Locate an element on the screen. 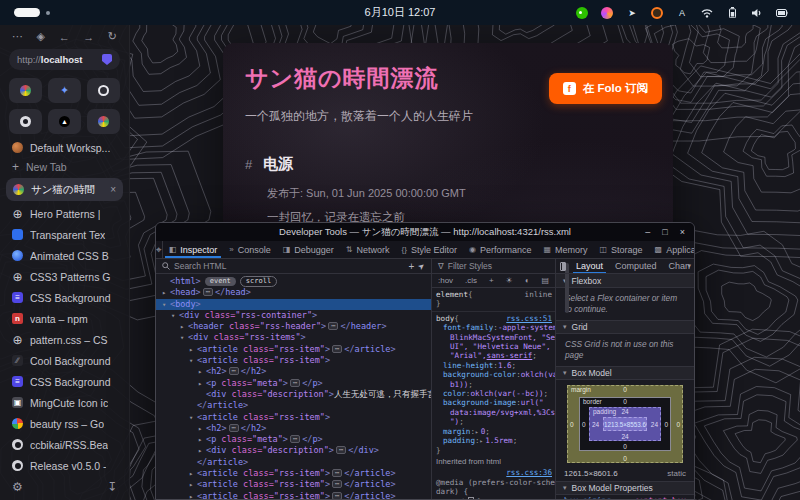 Image resolution: width=800 pixels, height=500 pixels. folo-subscribe-button: f 在 Folo 订阅 is located at coordinates (606, 88).